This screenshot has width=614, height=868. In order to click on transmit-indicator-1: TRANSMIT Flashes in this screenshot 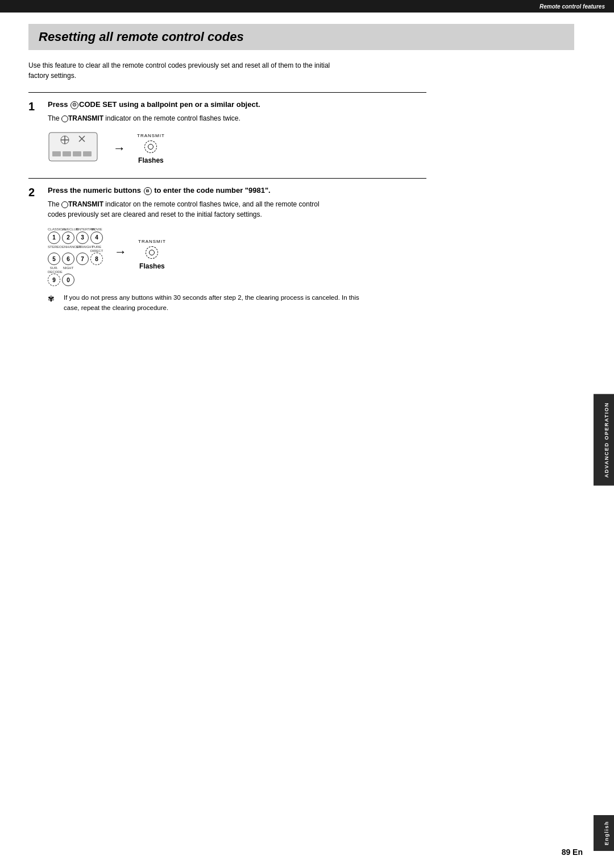, I will do `click(151, 149)`.